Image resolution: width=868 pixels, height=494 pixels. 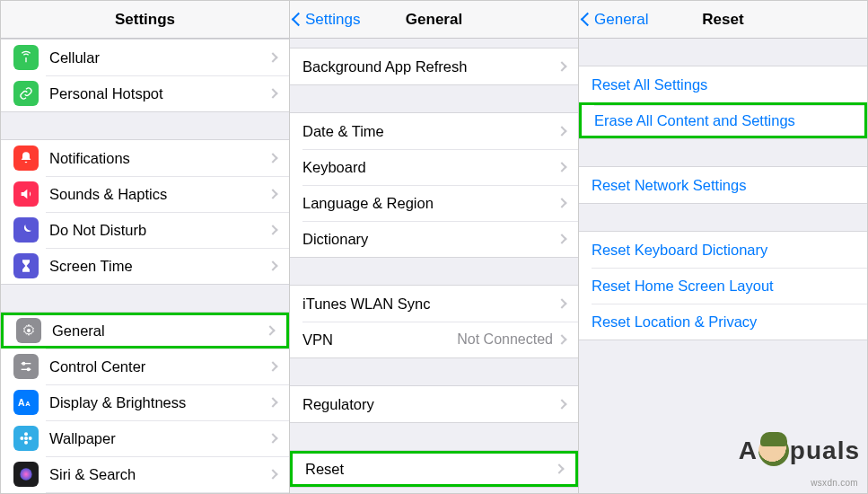 I want to click on settings-row-notifications: Notifications, so click(x=145, y=158).